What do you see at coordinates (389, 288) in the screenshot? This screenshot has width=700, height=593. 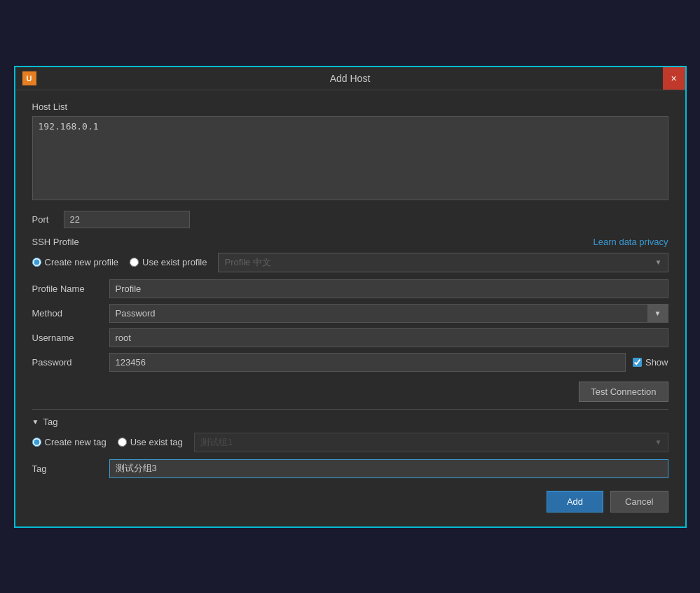 I see `profile-name-input` at bounding box center [389, 288].